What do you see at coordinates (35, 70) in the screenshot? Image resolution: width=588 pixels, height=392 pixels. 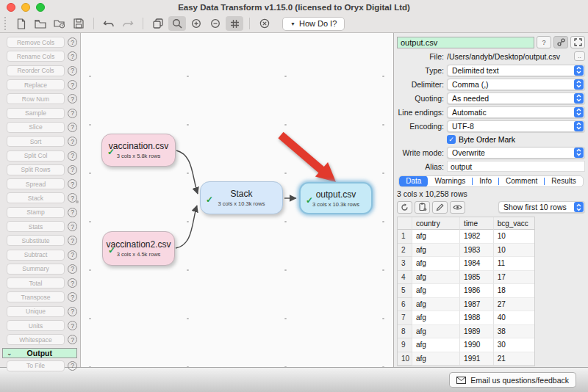 I see `transform-button: Reorder Cols` at bounding box center [35, 70].